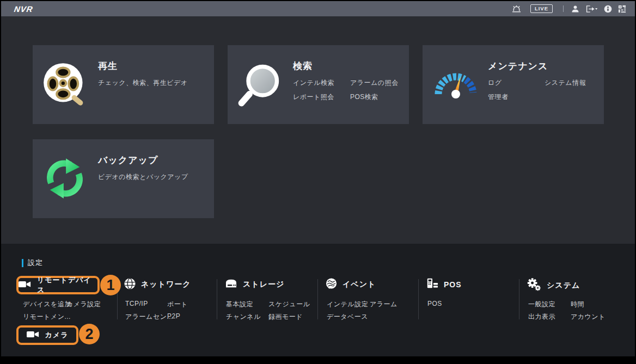  I want to click on link-intel-search: インテル検索, so click(314, 83).